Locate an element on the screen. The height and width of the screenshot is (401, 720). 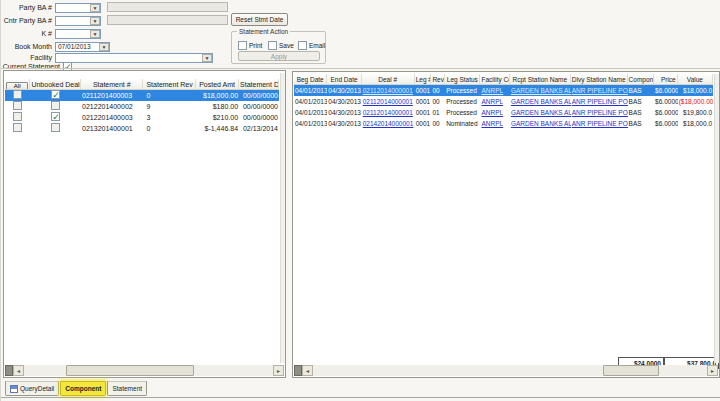
table-row: 0212201400003 3 $210.00 00/00/0000 is located at coordinates (142, 118).